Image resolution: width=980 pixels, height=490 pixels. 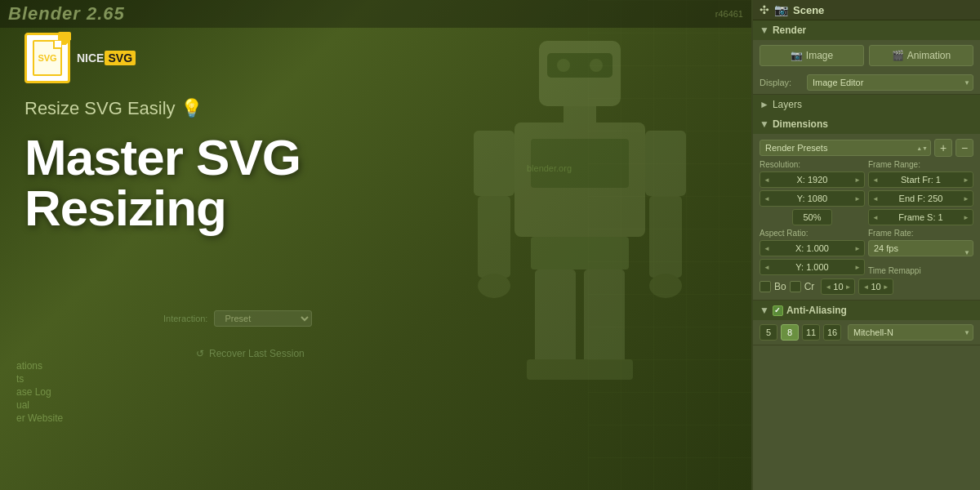 What do you see at coordinates (376, 14) in the screenshot?
I see `blender-header: Blender 2.65 r46461` at bounding box center [376, 14].